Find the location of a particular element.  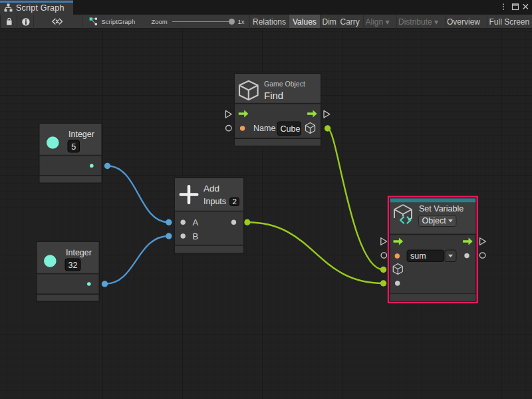

svg-text: Add is located at coordinates (211, 189).